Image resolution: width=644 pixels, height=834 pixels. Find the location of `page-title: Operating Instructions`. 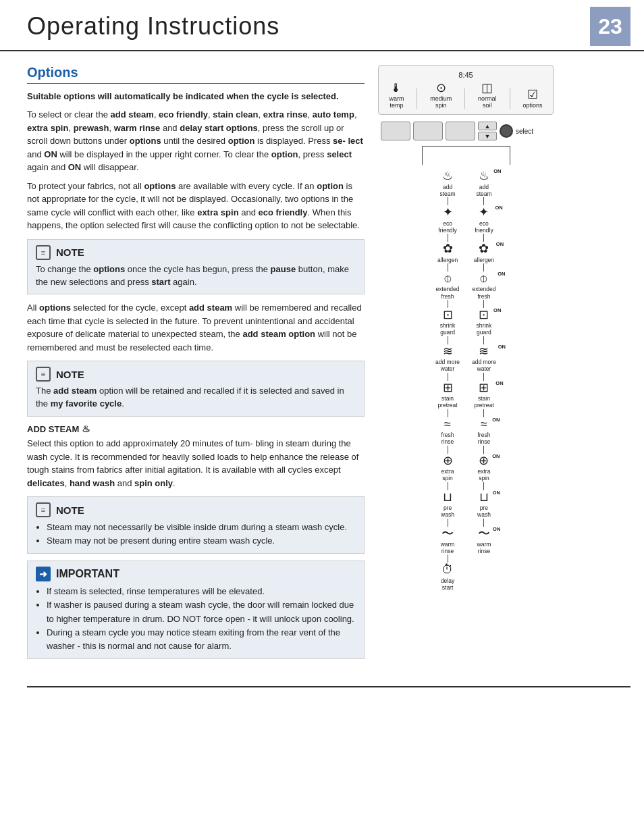

page-title: Operating Instructions is located at coordinates (153, 26).